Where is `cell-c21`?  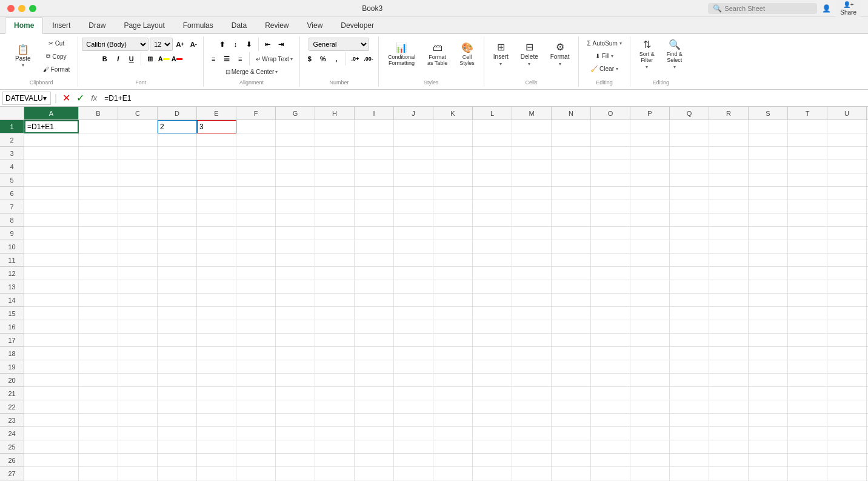
cell-c21 is located at coordinates (138, 394).